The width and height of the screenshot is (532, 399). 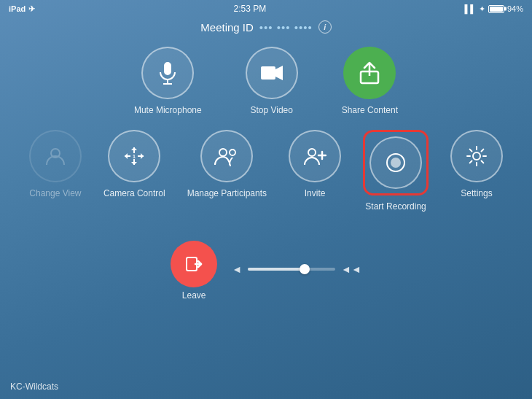 What do you see at coordinates (22, 9) in the screenshot?
I see `status-left: iPad ✈` at bounding box center [22, 9].